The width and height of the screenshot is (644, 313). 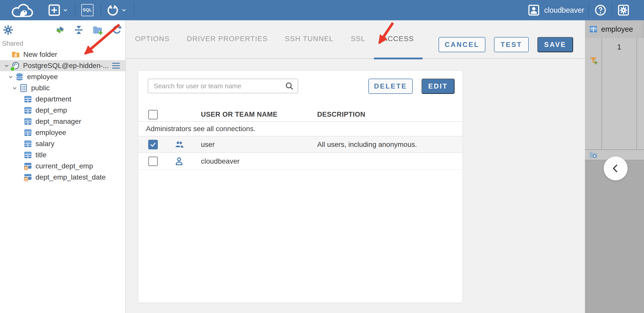 I want to click on tab-access: ACCESS, so click(x=398, y=39).